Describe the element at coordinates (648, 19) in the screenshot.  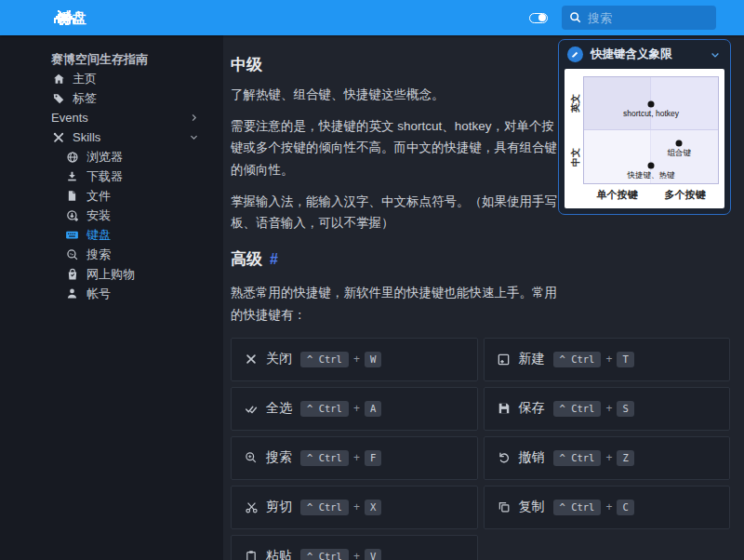
I see `search-input` at that location.